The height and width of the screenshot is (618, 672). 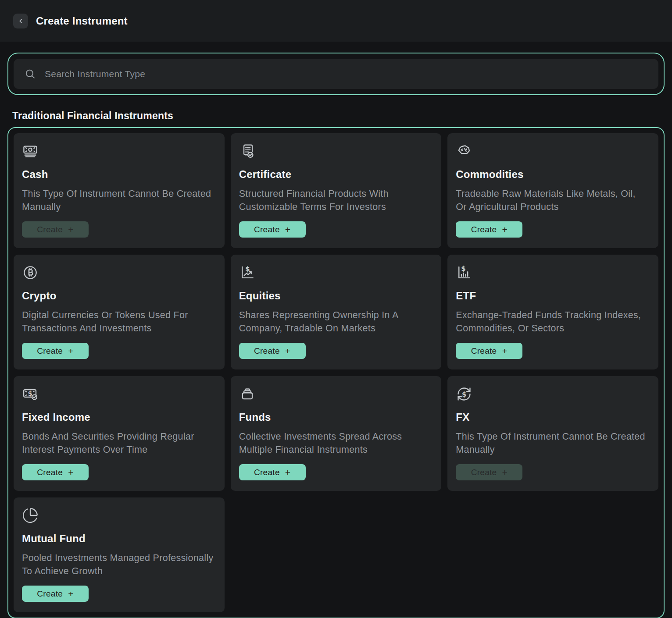 What do you see at coordinates (118, 322) in the screenshot?
I see `card-description: Digital Currencies Or Tokens Used For Tr…` at bounding box center [118, 322].